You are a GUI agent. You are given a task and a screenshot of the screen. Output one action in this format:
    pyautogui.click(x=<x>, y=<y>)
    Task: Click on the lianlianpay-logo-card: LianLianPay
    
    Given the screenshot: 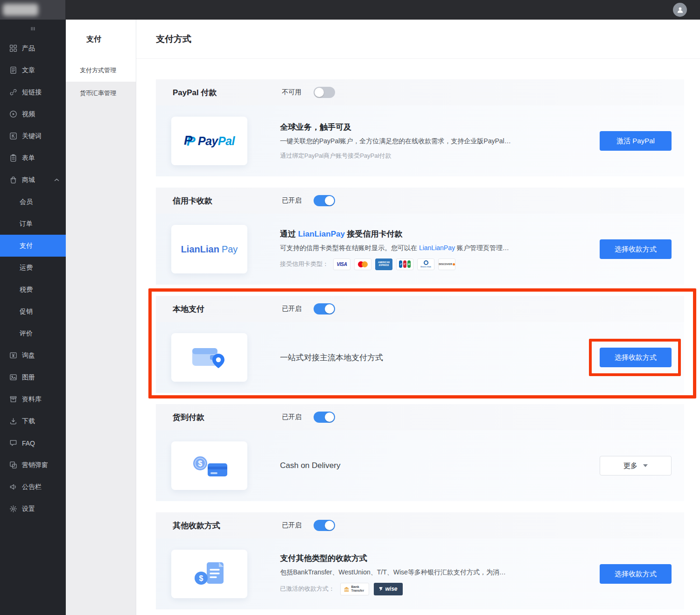 What is the action you would take?
    pyautogui.click(x=209, y=249)
    